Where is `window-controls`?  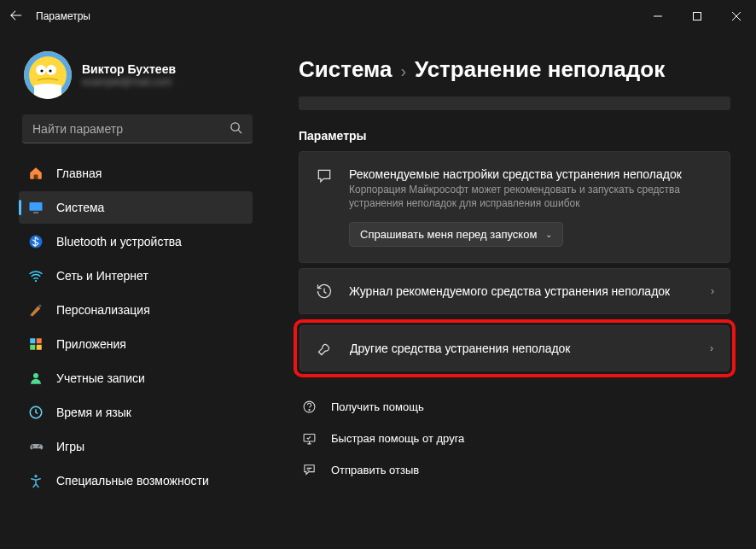 window-controls is located at coordinates (697, 16).